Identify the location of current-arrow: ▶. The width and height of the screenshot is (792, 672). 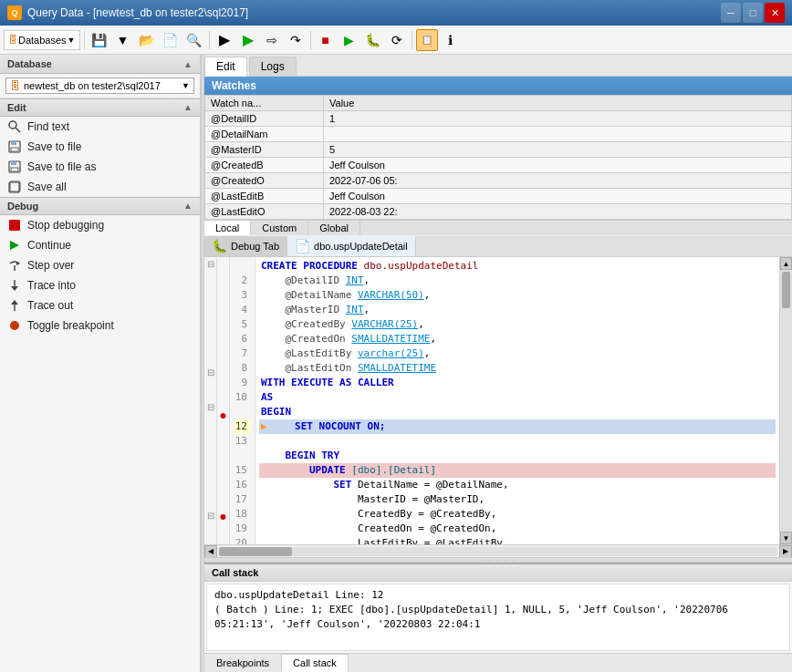
(265, 427).